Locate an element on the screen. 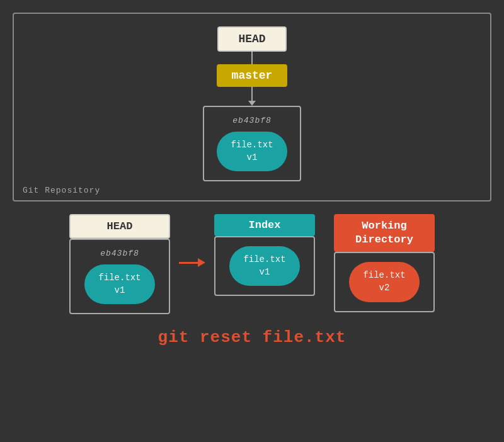 This screenshot has width=504, height=442. index-column: Index file.txtv1 is located at coordinates (265, 255).